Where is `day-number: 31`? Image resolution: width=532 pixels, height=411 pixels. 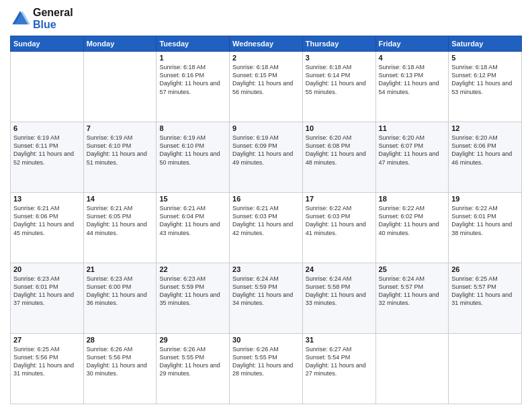
day-number: 31 is located at coordinates (339, 340).